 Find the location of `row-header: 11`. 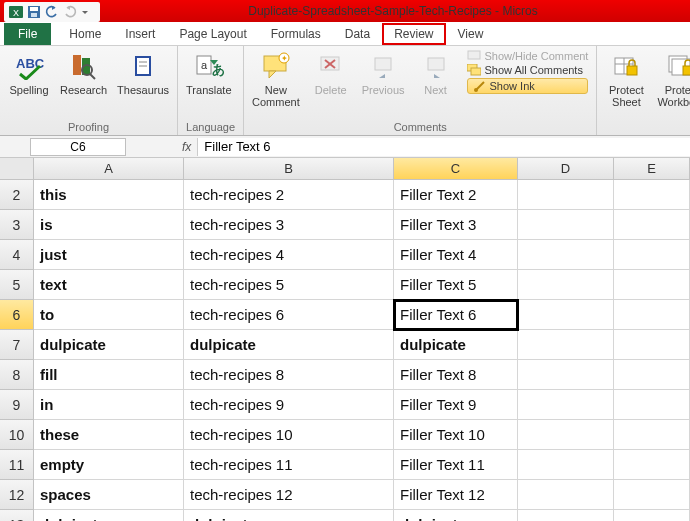

row-header: 11 is located at coordinates (17, 465).